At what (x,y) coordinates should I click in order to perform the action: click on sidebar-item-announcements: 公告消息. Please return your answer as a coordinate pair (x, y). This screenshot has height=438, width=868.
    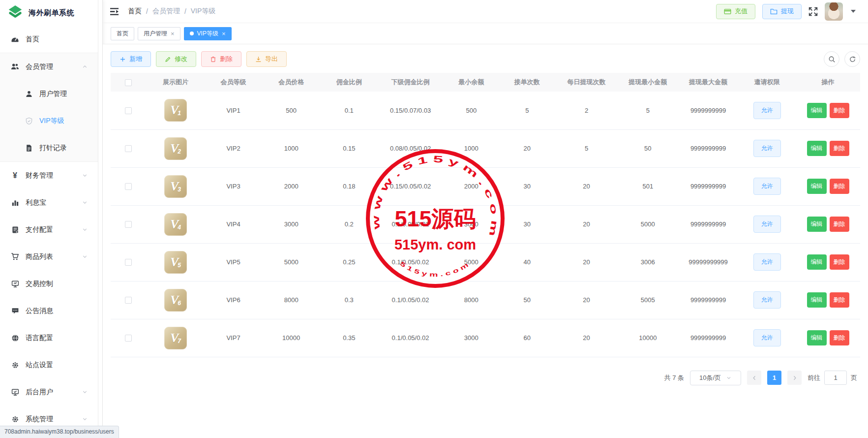
    Looking at the image, I should click on (49, 311).